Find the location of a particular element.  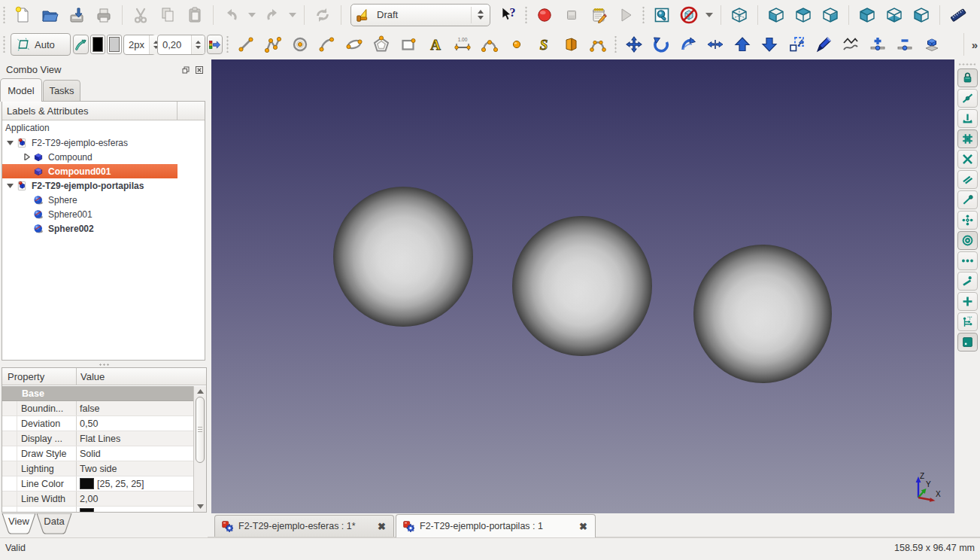

workbench-selector-spinner is located at coordinates (478, 15).